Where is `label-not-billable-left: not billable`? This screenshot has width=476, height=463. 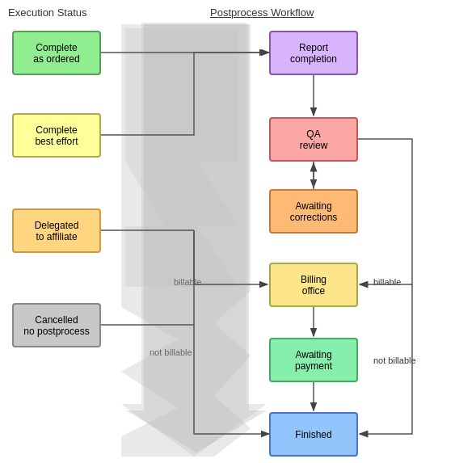 label-not-billable-left: not billable is located at coordinates (171, 352).